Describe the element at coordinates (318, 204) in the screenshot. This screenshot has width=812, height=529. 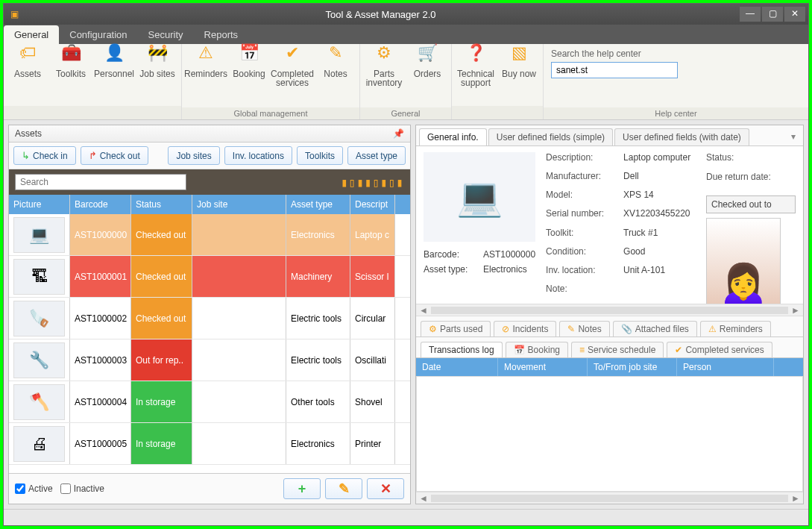
I see `col-assettype: Asset type` at that location.